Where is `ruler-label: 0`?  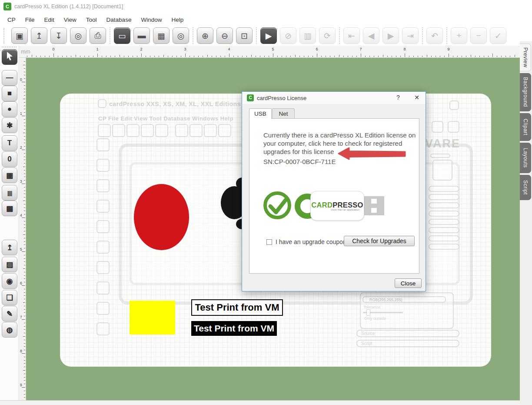 ruler-label: 0 is located at coordinates (53, 49).